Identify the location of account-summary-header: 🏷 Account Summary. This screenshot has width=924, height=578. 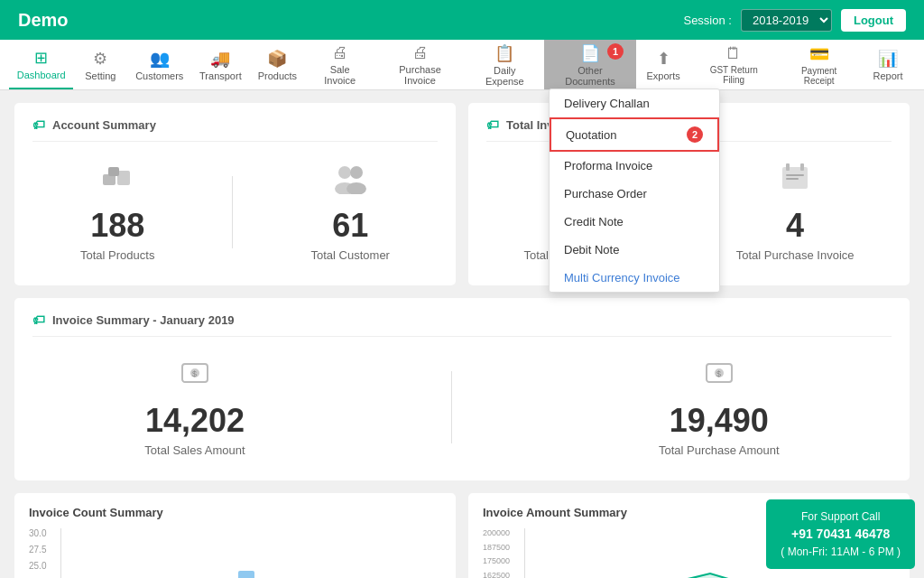
(235, 130).